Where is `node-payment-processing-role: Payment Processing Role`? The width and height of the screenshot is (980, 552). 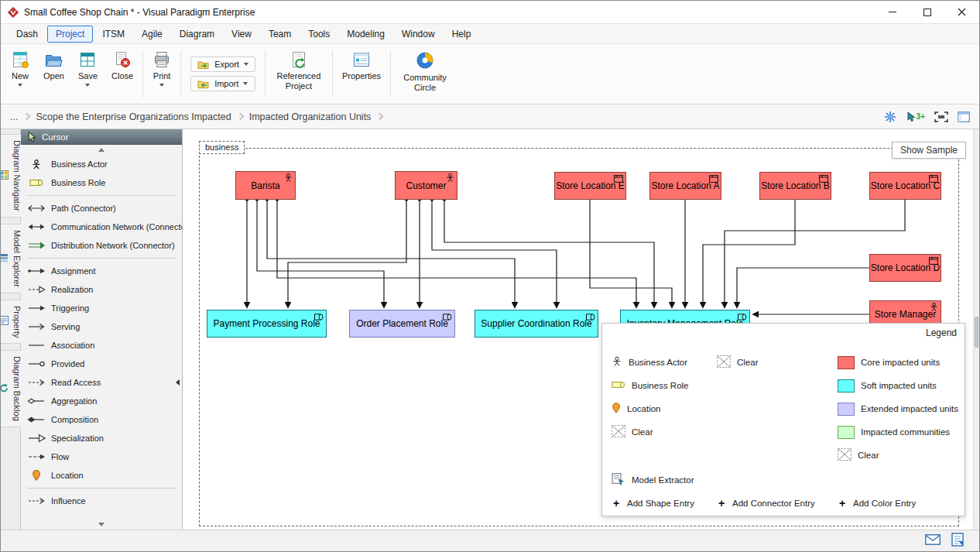
node-payment-processing-role: Payment Processing Role is located at coordinates (266, 324).